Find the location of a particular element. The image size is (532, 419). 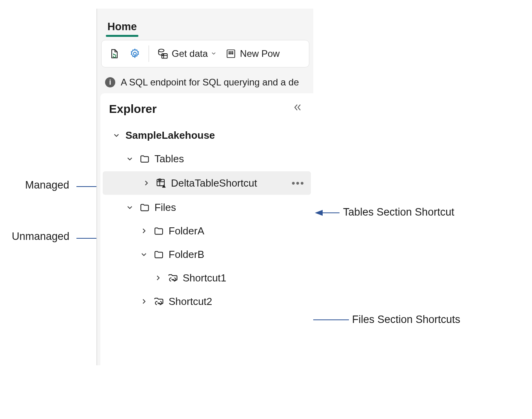

root-label: SampleLakehouse is located at coordinates (170, 136).